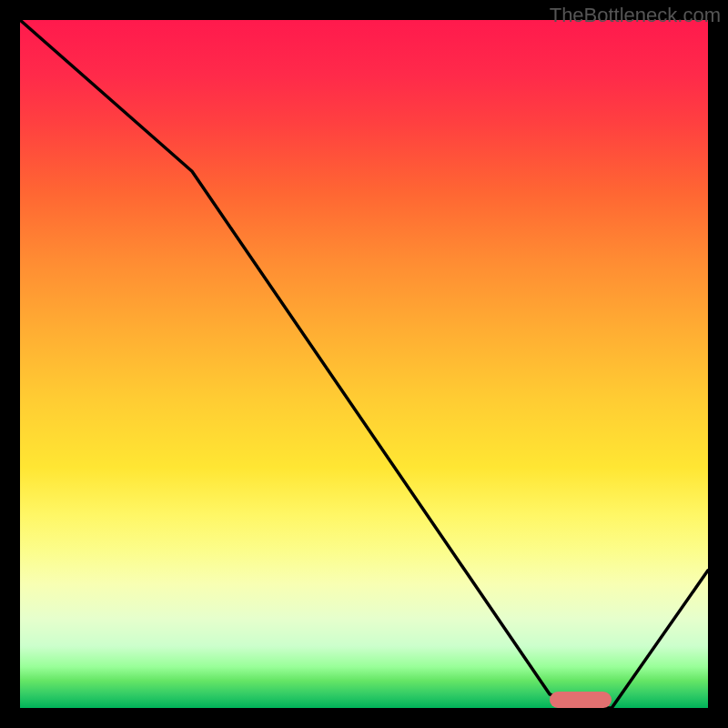  I want to click on watermark-text: TheBottleneck.com, so click(635, 15).